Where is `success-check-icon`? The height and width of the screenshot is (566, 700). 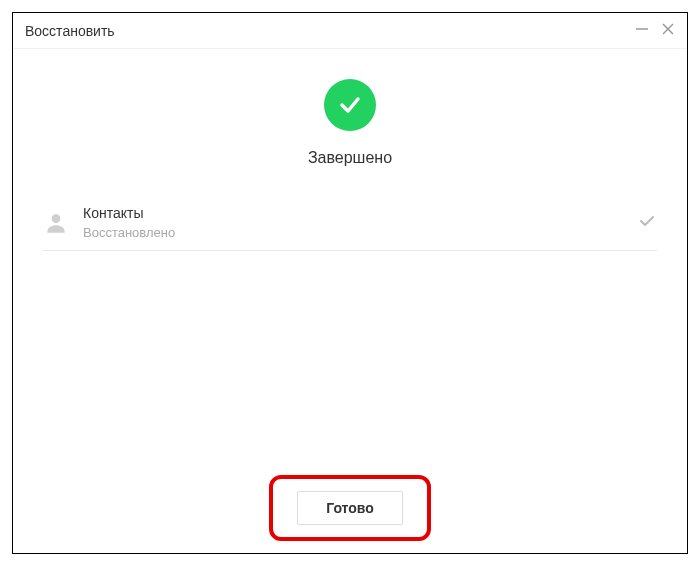 success-check-icon is located at coordinates (350, 105).